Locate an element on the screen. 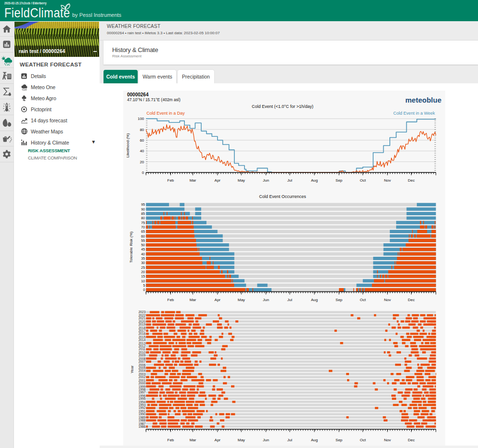 The image size is (478, 448). svg-text: rain test / 00000264 is located at coordinates (42, 51).